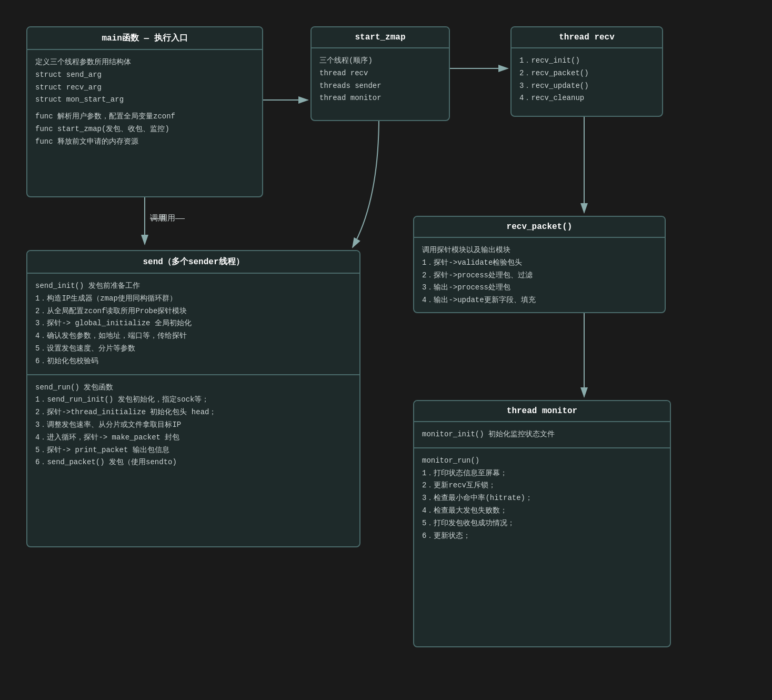  What do you see at coordinates (542, 524) in the screenshot?
I see `thread-monitor-box: thread monitor monitor_init() 初始化监控状态文件 …` at bounding box center [542, 524].